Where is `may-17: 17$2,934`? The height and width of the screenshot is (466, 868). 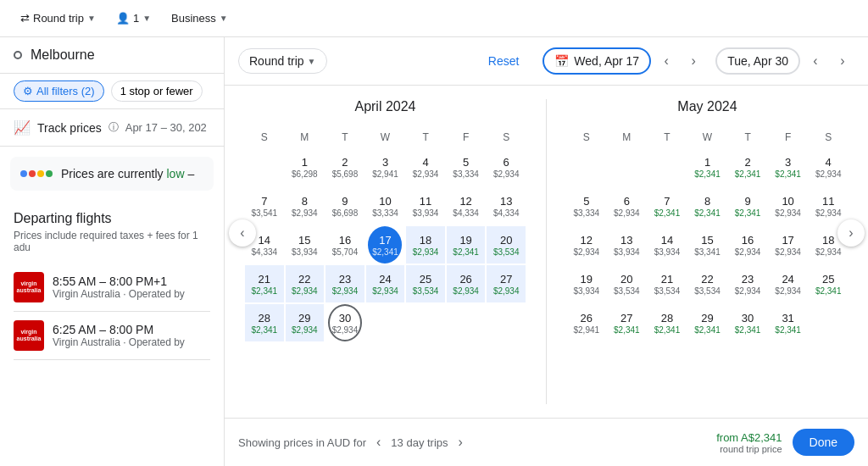 may-17: 17$2,934 is located at coordinates (788, 245).